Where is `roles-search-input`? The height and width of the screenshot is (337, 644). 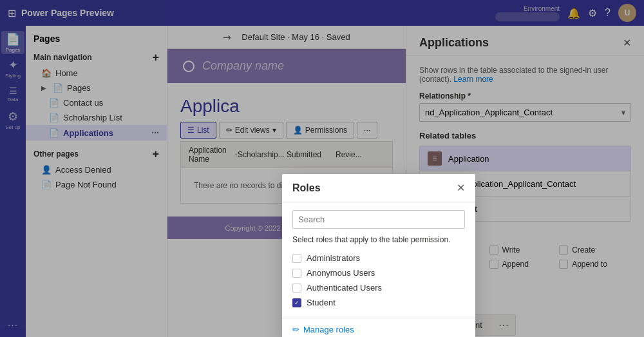
roles-search-input is located at coordinates (379, 219).